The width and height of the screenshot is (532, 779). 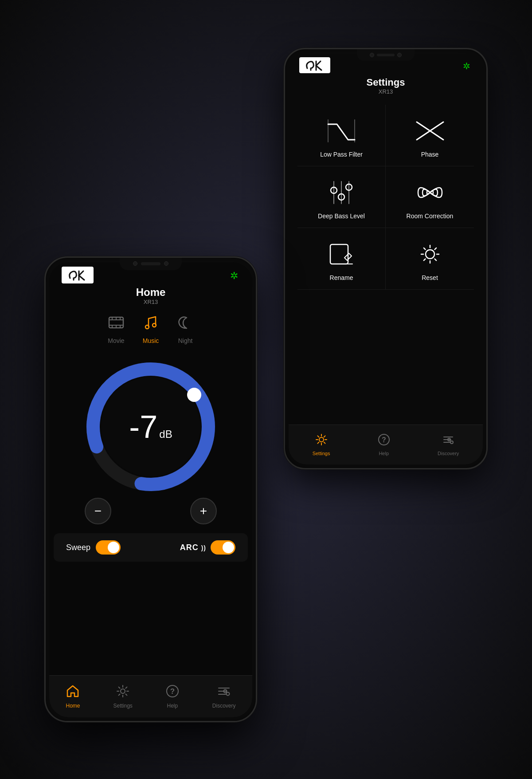 What do you see at coordinates (224, 693) in the screenshot?
I see `discovery-nav-icon-front` at bounding box center [224, 693].